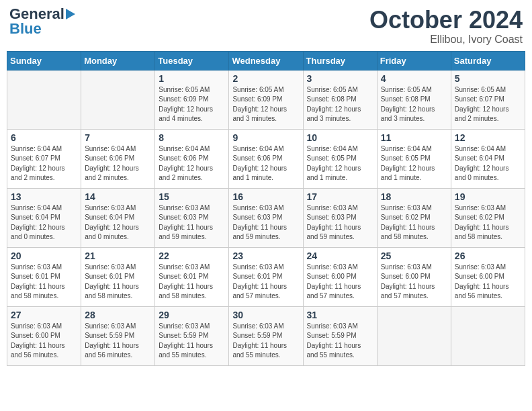  What do you see at coordinates (118, 277) in the screenshot?
I see `calendar-cell: 21Sunrise: 6:03 AM Sunset: 6:01 PM Dayli…` at bounding box center [118, 277].